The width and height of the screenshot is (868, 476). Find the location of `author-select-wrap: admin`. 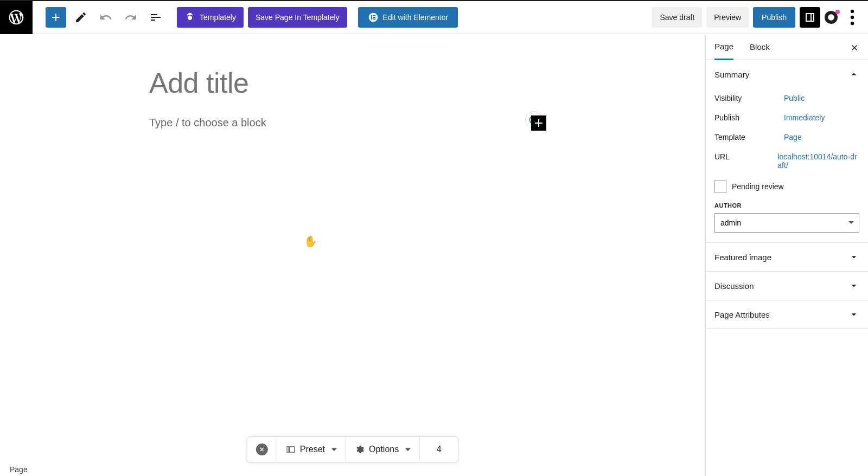

author-select-wrap: admin is located at coordinates (787, 223).